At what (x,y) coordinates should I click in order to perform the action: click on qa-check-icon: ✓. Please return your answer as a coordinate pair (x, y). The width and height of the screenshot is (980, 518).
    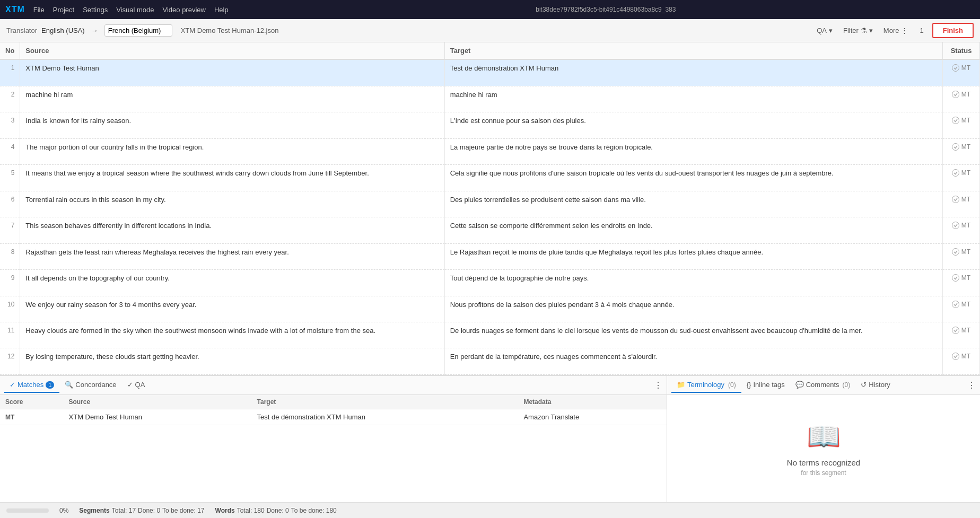
    Looking at the image, I should click on (130, 385).